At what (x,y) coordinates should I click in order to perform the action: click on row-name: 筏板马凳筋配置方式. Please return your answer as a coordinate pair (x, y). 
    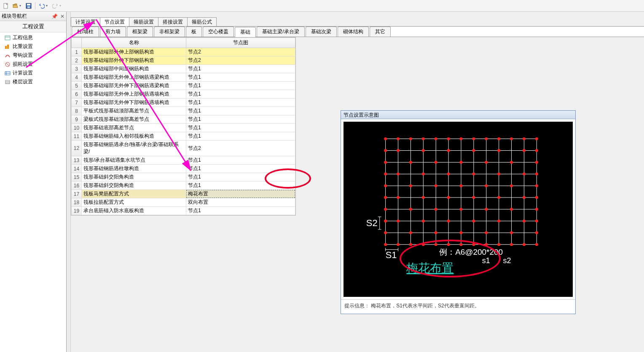
    Looking at the image, I should click on (134, 194).